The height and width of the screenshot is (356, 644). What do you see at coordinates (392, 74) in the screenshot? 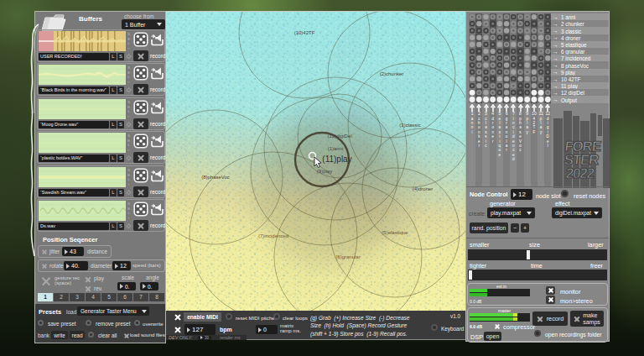
I see `svg-text: (2)chunker` at bounding box center [392, 74].